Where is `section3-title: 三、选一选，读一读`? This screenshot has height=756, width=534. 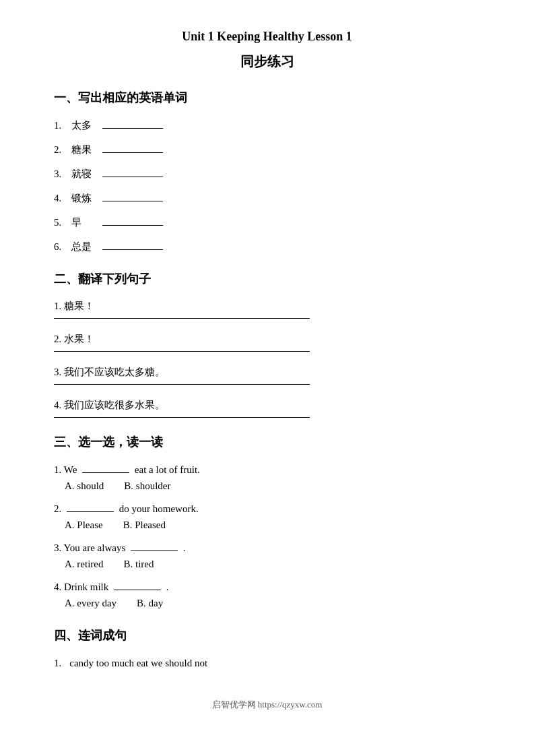
section3-title: 三、选一选，读一读 is located at coordinates (267, 442).